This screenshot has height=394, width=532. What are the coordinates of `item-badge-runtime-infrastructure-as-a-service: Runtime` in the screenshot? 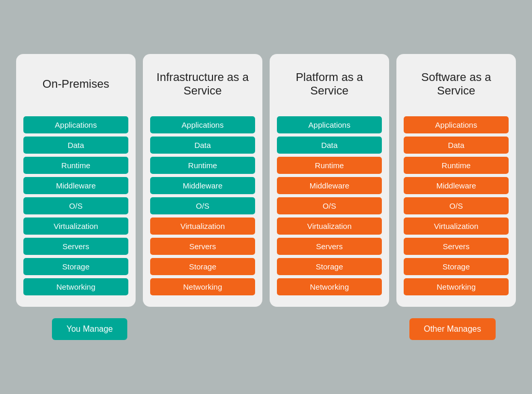 It's located at (203, 165).